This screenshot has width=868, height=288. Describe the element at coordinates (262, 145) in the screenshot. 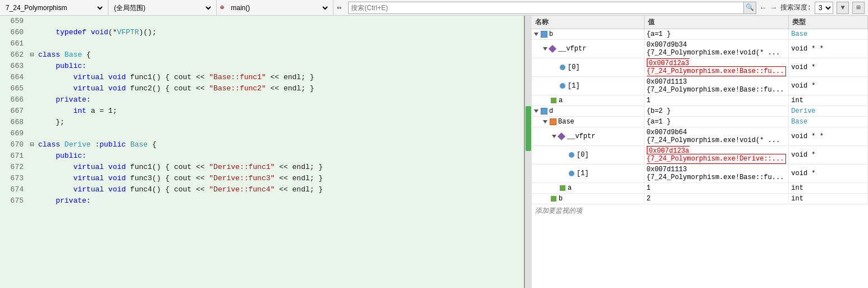

I see `table-row: 670 ⊟ class Derive :public Base {` at that location.